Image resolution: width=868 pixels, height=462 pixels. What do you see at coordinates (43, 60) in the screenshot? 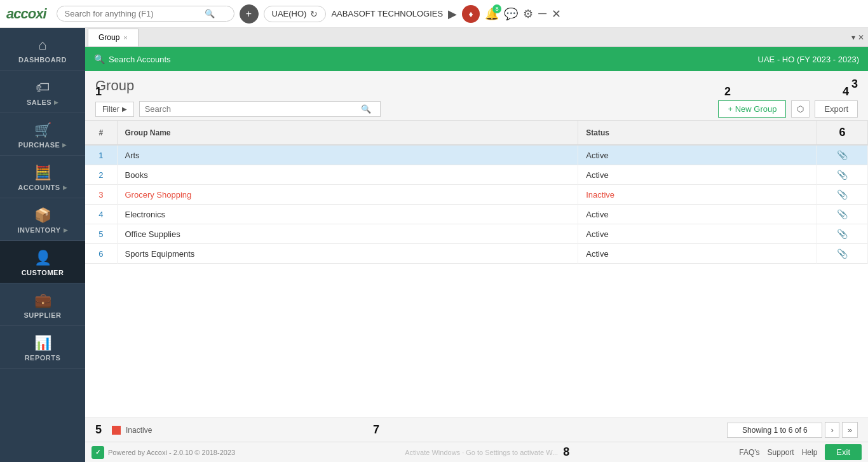
I see `sidebar-label-dashboard: DASHBOARD` at bounding box center [43, 60].